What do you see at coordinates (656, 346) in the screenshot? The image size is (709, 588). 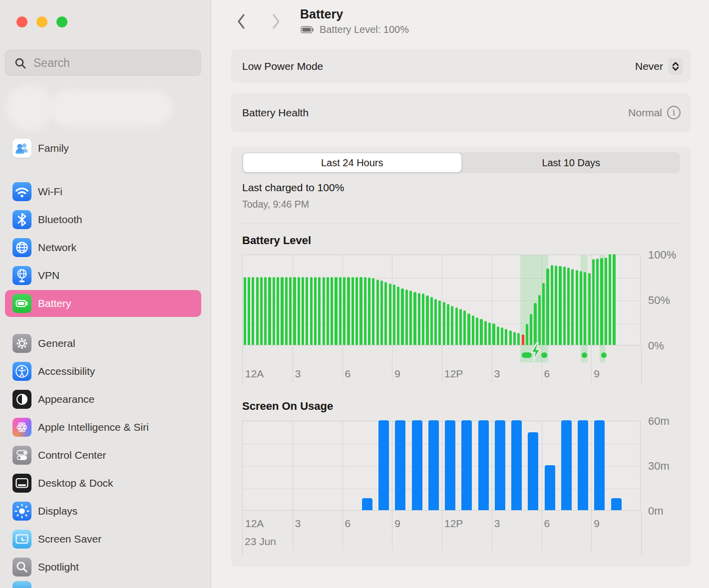 I see `y-tick-label: 0%` at bounding box center [656, 346].